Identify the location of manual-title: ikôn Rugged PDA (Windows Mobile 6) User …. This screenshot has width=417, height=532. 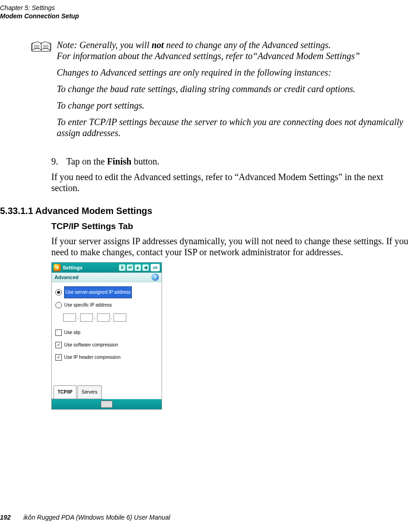
(97, 517).